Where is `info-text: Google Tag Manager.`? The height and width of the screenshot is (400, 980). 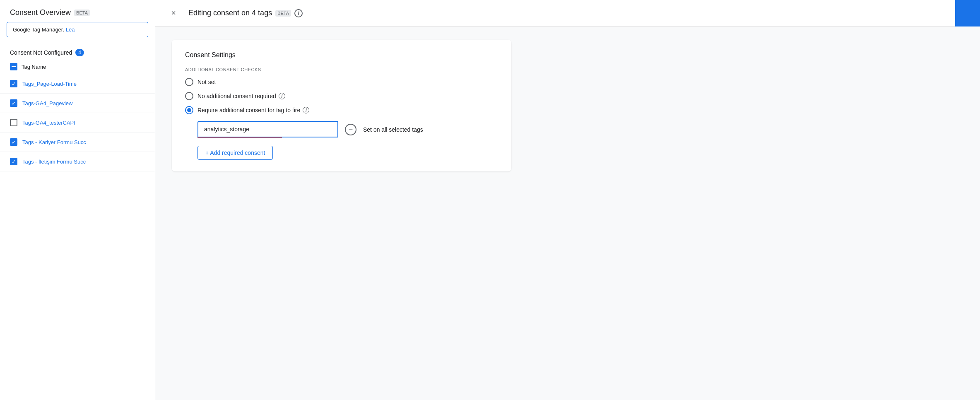 info-text: Google Tag Manager. is located at coordinates (39, 30).